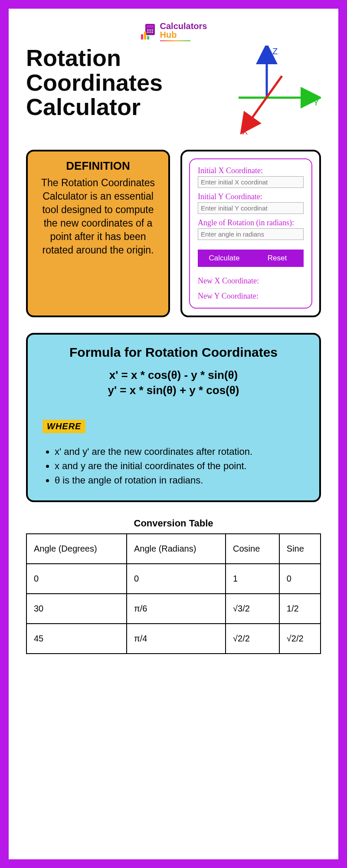  Describe the element at coordinates (251, 171) in the screenshot. I see `label-initial-x: Initial X Coordinate:` at that location.